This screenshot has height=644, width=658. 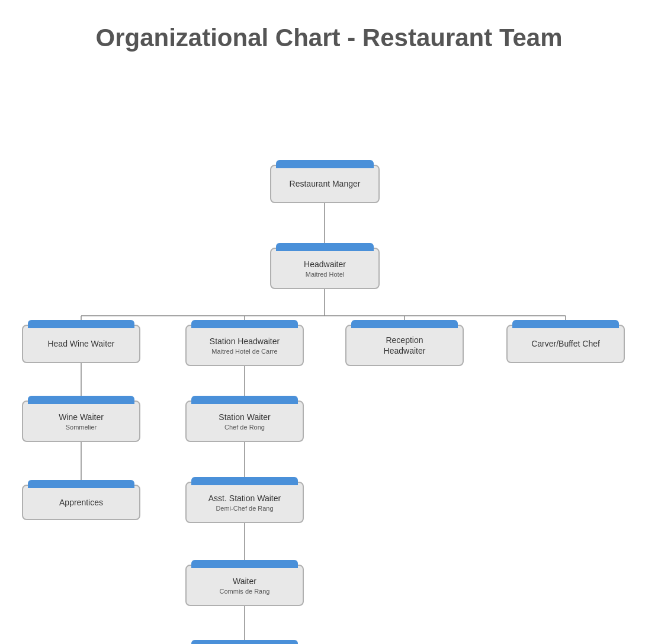 What do you see at coordinates (244, 508) in the screenshot?
I see `node-asst-station-waiter-subtitle: Demi-Chef de Rang` at bounding box center [244, 508].